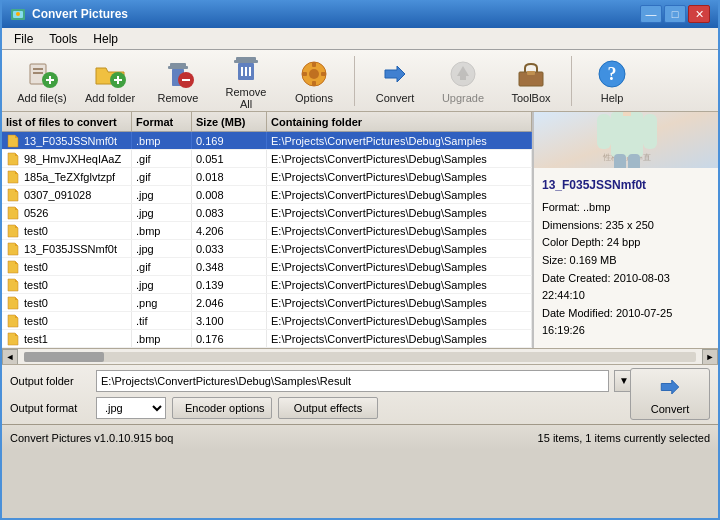 This screenshot has width=720, height=520. What do you see at coordinates (67, 212) in the screenshot?
I see `cell-name: 0526` at bounding box center [67, 212].